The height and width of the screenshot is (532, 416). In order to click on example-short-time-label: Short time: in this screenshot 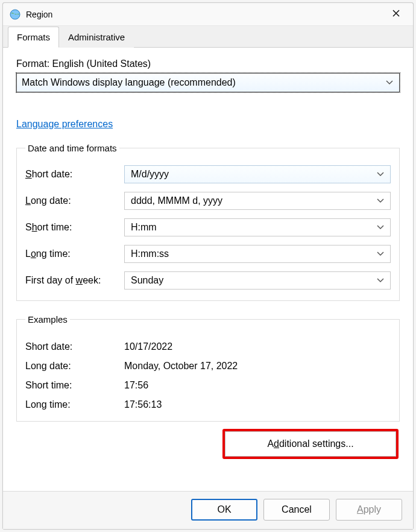, I will do `click(75, 385)`.